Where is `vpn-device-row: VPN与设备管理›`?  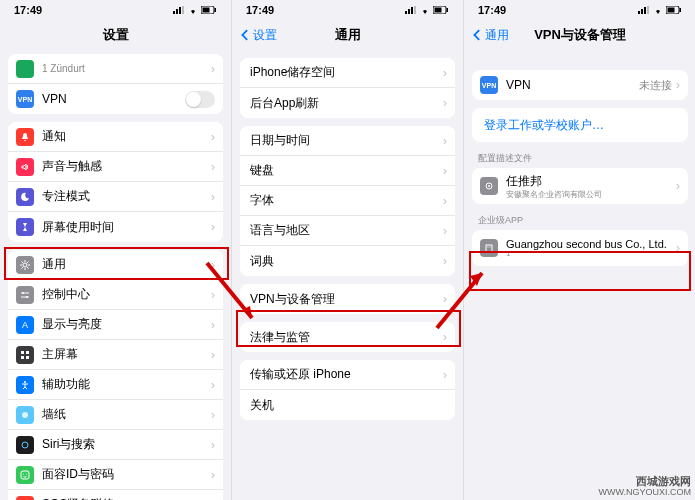
vpn-device-row: VPN与设备管理› is located at coordinates (348, 299).